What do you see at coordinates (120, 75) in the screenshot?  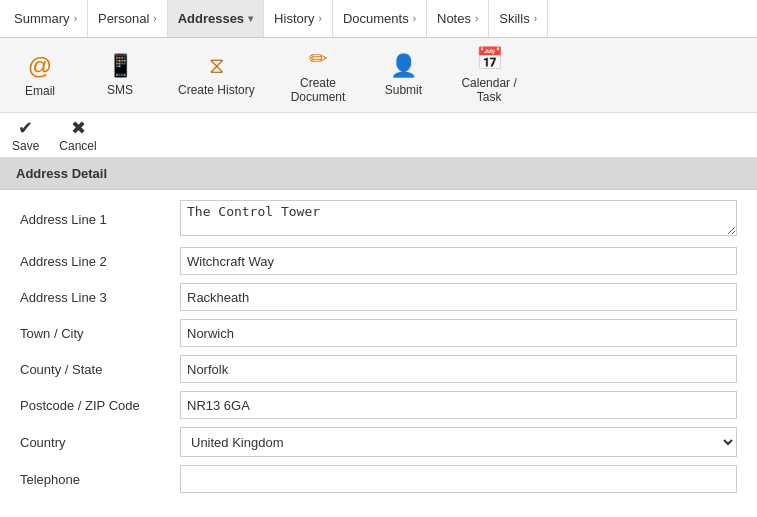 I see `sms-button: 📱 SMS` at bounding box center [120, 75].